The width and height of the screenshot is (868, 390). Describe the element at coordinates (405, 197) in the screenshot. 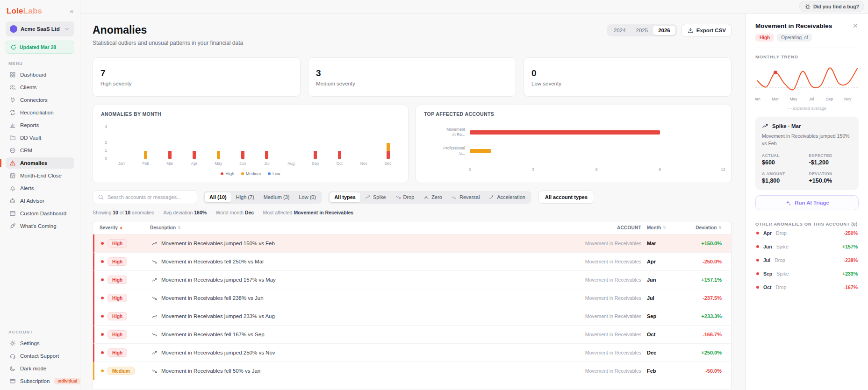

I see `type-chip-drop: Drop` at that location.